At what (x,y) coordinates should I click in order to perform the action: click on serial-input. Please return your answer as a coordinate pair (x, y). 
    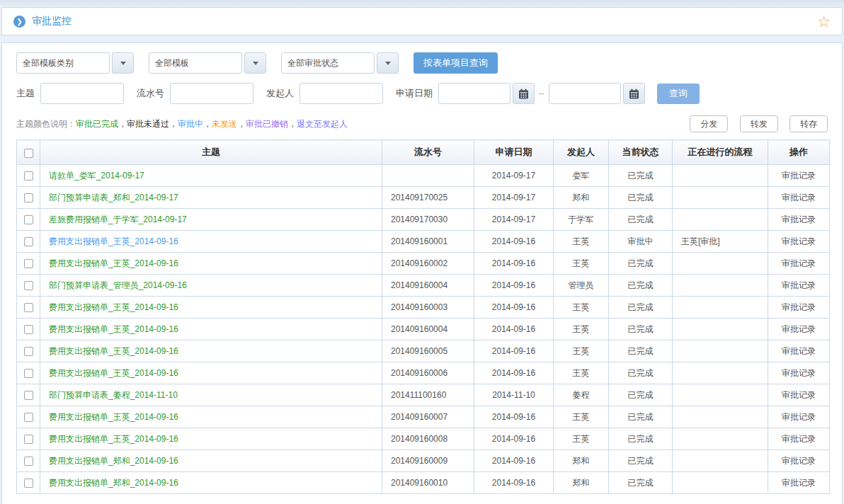
    Looking at the image, I should click on (212, 93).